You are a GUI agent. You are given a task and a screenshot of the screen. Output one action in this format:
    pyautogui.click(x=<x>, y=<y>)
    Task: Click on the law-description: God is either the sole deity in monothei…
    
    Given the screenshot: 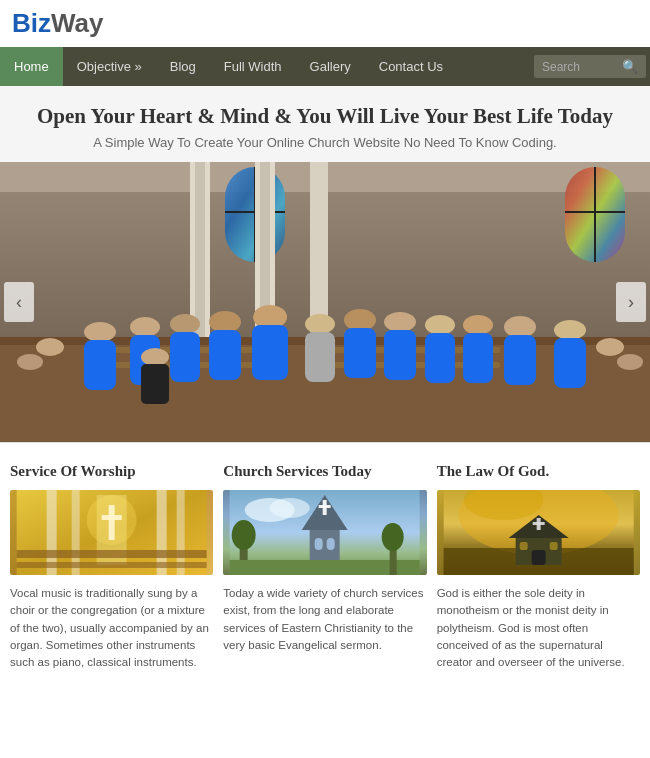 What is the action you would take?
    pyautogui.click(x=538, y=628)
    